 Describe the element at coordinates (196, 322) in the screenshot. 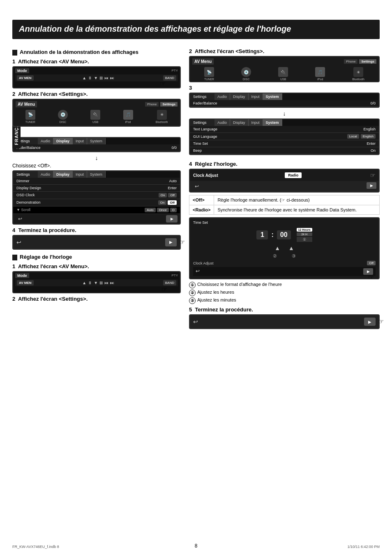

I see `back-btn-r: ↩` at that location.